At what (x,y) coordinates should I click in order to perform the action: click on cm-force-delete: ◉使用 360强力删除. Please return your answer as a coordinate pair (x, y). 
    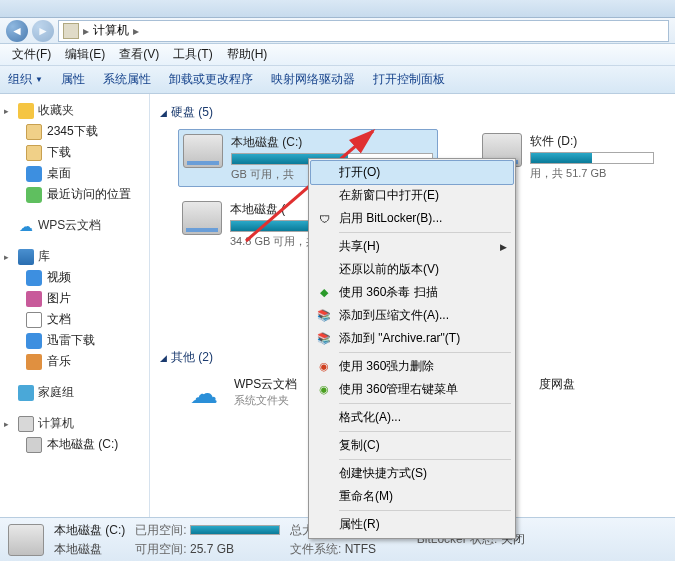
    Looking at the image, I should click on (412, 366).